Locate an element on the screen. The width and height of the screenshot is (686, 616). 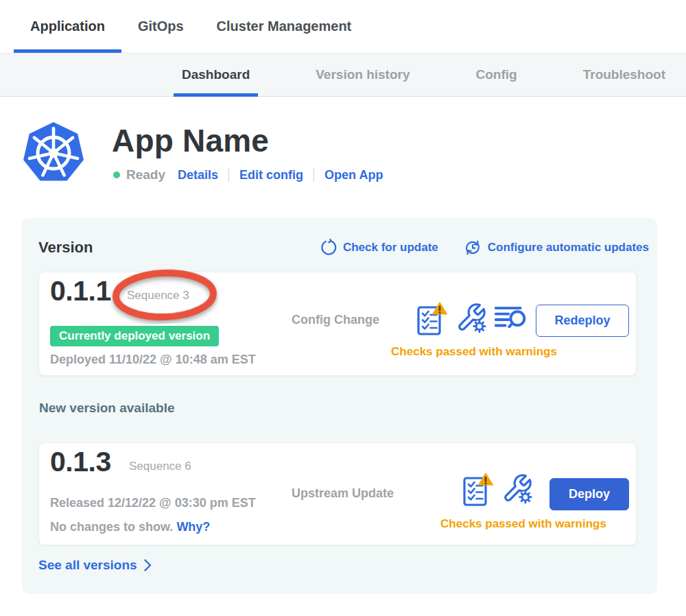
available-checks-status: Checks passed with warnings is located at coordinates (523, 524).